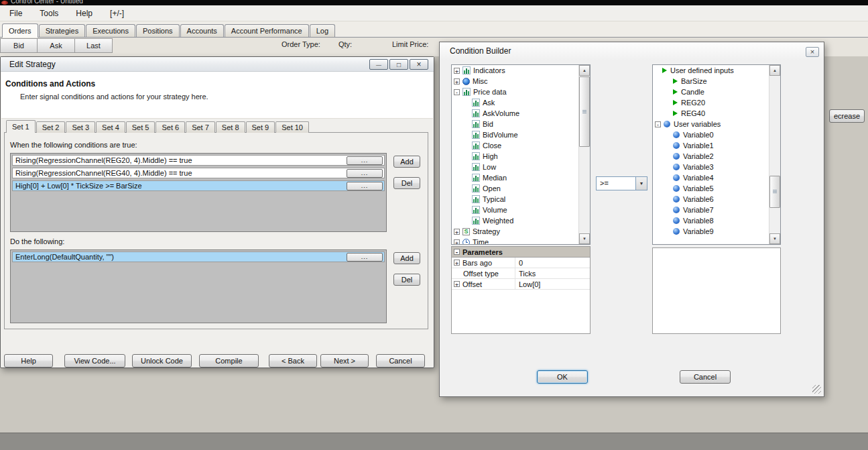 This screenshot has height=450, width=868. I want to click on next-button: Next >, so click(345, 361).